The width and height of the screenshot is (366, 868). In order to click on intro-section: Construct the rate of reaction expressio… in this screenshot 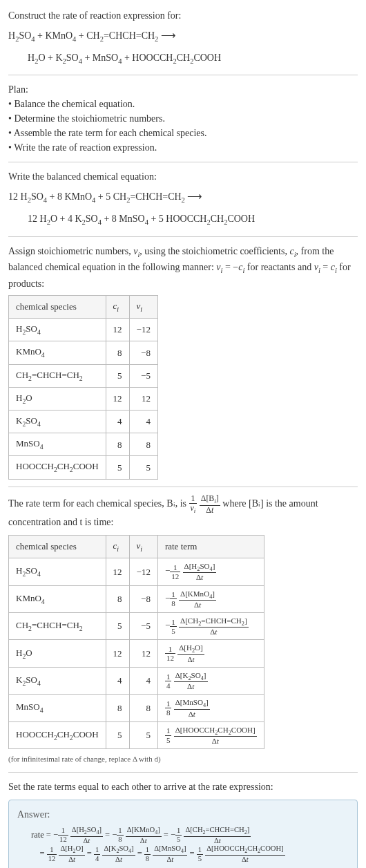, I will do `click(183, 38)`.